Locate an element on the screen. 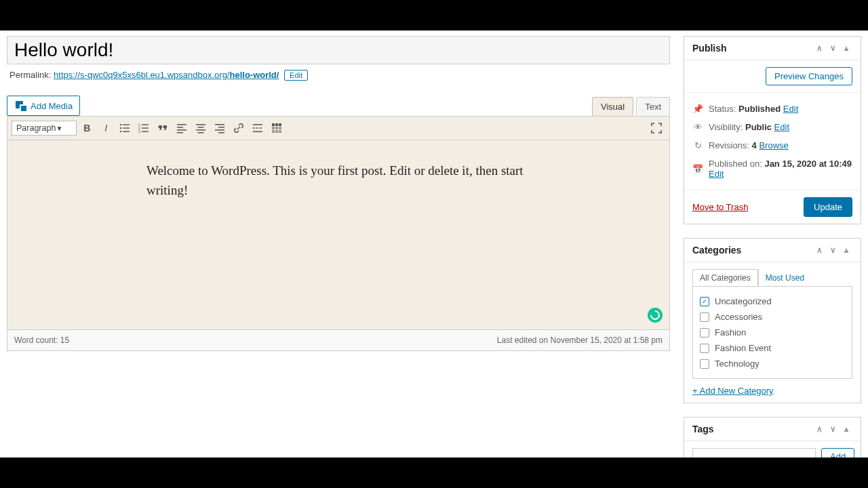 The width and height of the screenshot is (868, 488). align-left-button is located at coordinates (182, 128).